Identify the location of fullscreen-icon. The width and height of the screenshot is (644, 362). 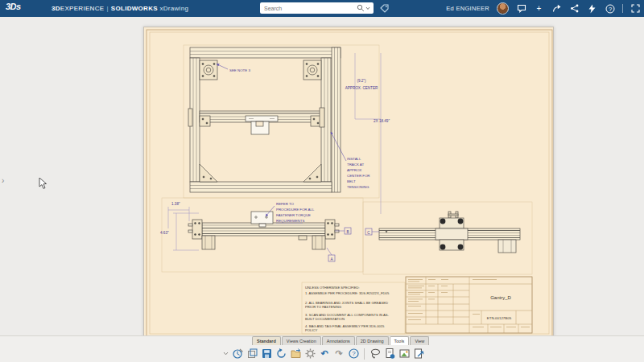
(636, 9).